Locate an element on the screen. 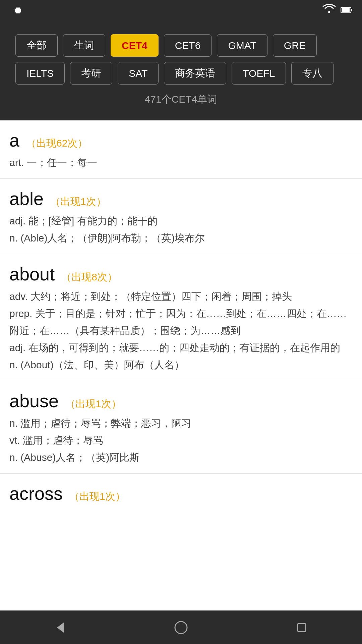  word-definition: adj. 能；[经管] 有能力的；能干的 is located at coordinates (181, 221).